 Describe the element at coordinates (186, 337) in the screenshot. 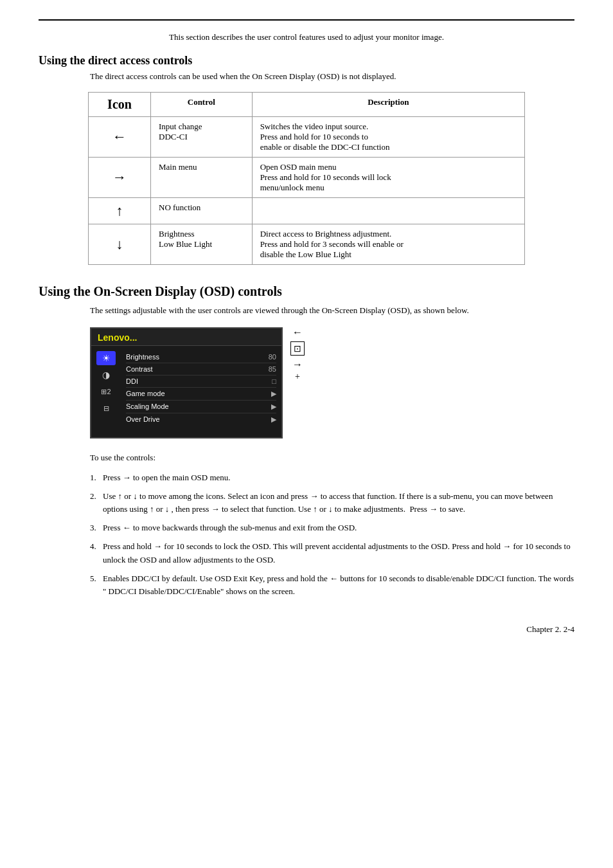

I see `osd-brand: Lenovo...` at that location.